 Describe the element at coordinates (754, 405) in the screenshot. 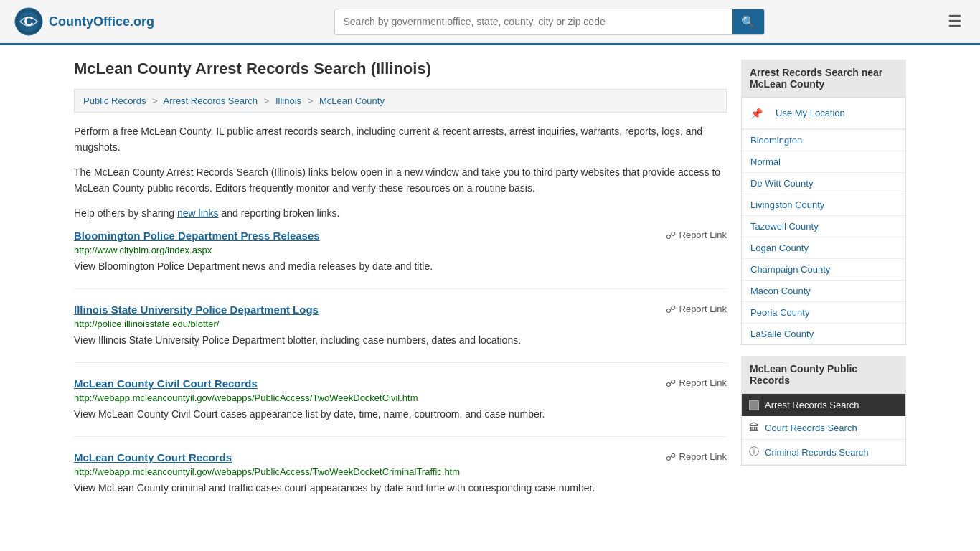

I see `active-square-icon` at that location.